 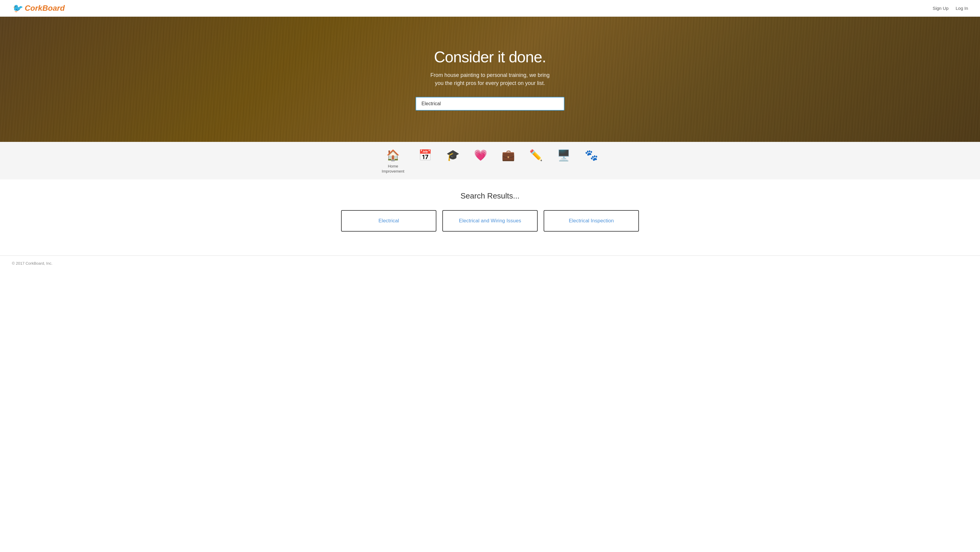 I want to click on wellness-icon: 💗, so click(x=481, y=155).